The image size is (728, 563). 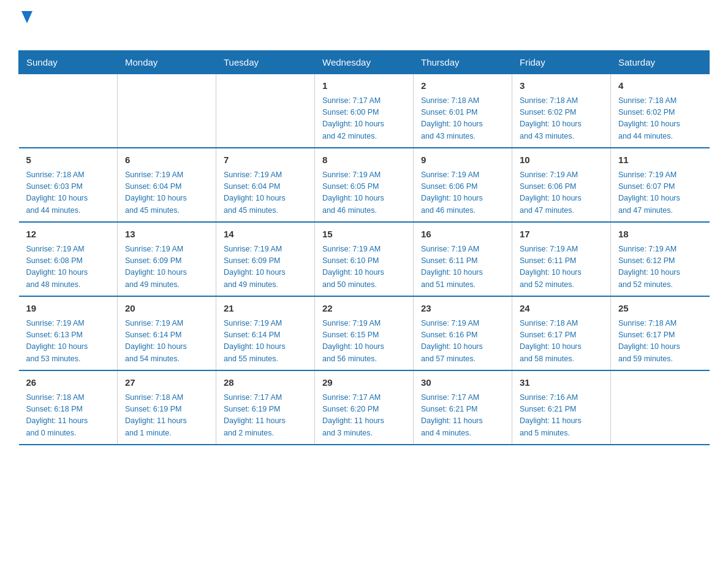 What do you see at coordinates (69, 267) in the screenshot?
I see `day-info: Sunrise: 7:19 AMSunset: 6:08 PMDaylight:…` at bounding box center [69, 267].